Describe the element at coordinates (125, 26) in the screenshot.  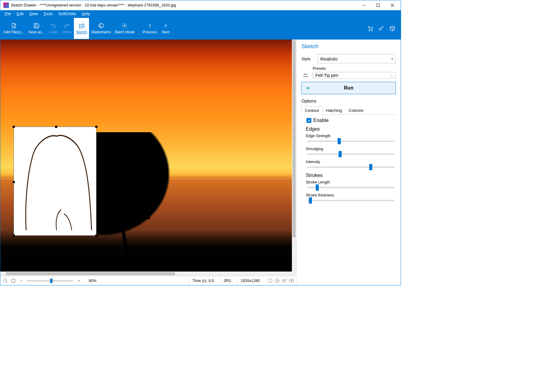
I see `gear-icon` at that location.